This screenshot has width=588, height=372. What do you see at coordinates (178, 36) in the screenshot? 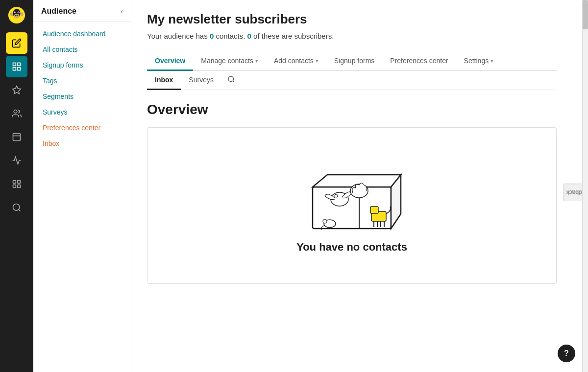
I see `audience-info-prefix: Your audience has` at bounding box center [178, 36].